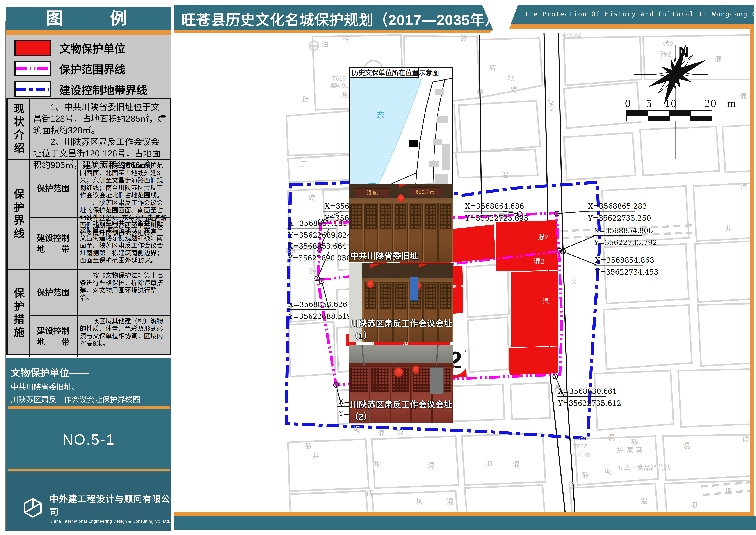  I want to click on coordinate-y-value: Y=35622690.036, so click(319, 258).